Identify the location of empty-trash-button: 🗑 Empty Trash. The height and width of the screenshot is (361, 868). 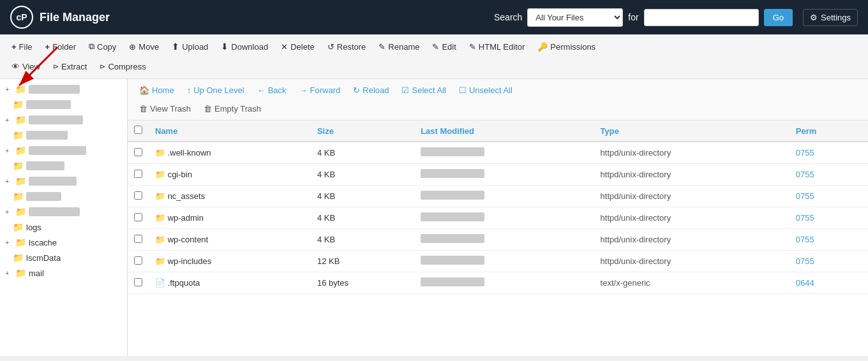
(232, 108).